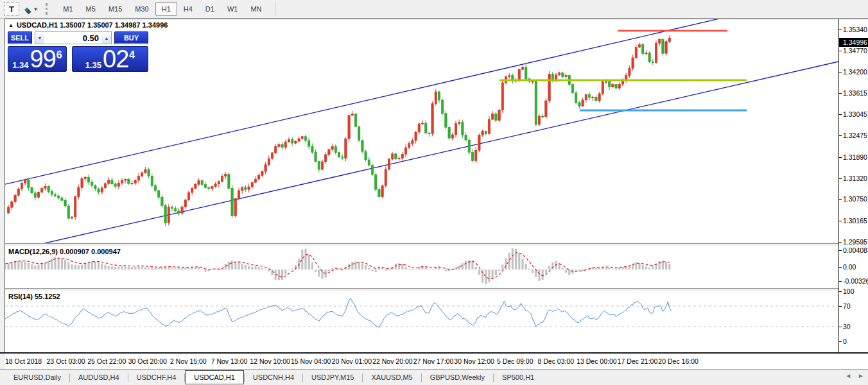 The image size is (868, 385). I want to click on tab-audusd-h4: AUDUSD,H4, so click(99, 377).